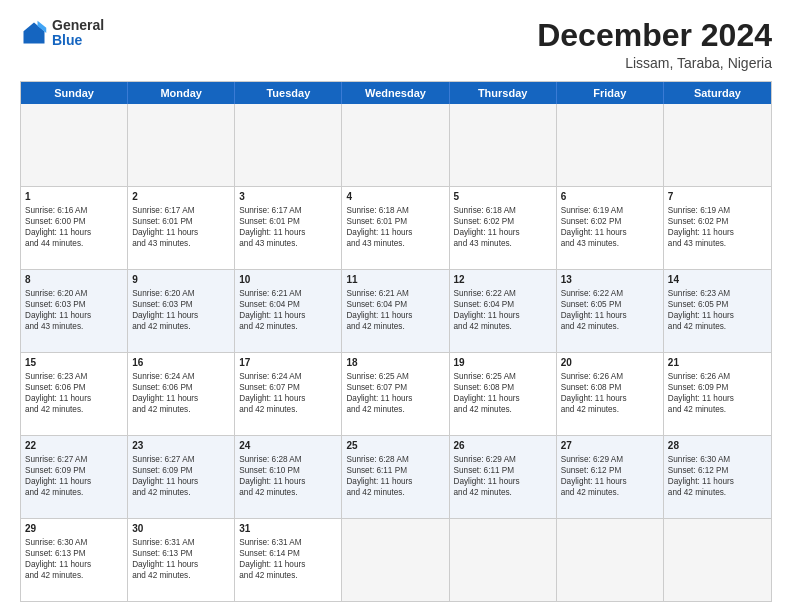 Image resolution: width=792 pixels, height=612 pixels. I want to click on calendar-row-5: 29Sunrise: 6:30 AMSunset: 6:13 PMDayligh…, so click(396, 560).